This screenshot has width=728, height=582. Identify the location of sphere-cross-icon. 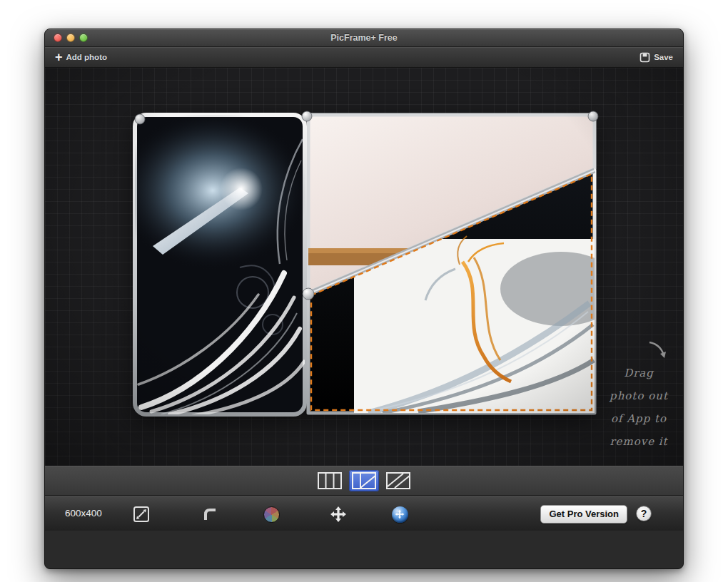
(400, 514).